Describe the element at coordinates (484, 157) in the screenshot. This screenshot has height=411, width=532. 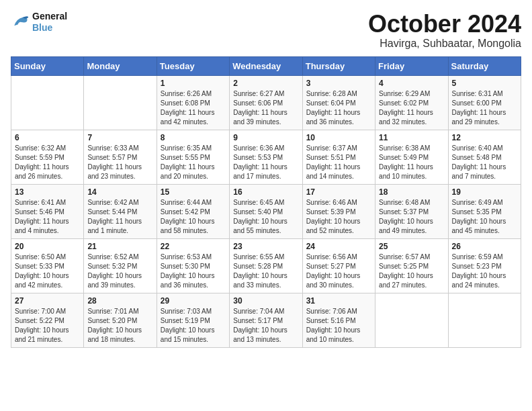
I see `calendar-cell: 12Sunrise: 6:40 AMSunset: 5:48 PMDayligh…` at that location.